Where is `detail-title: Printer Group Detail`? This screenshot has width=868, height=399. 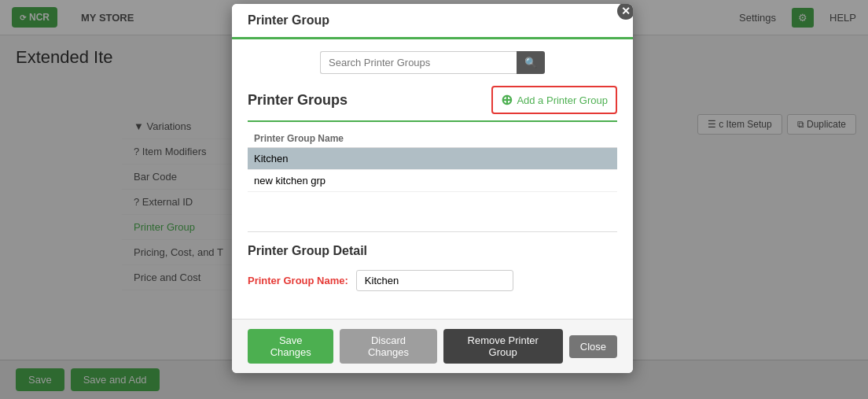
detail-title: Printer Group Detail is located at coordinates (432, 251).